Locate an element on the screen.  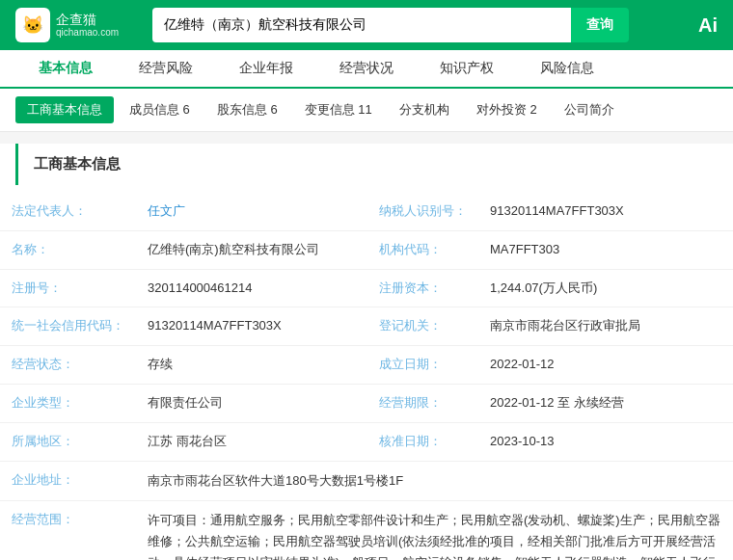
field-label: 经营范围： is located at coordinates (68, 530).